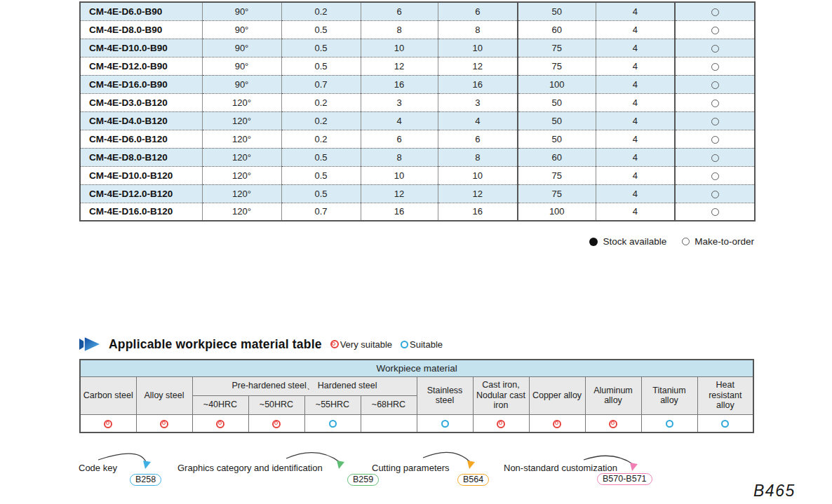 This screenshot has height=504, width=832. What do you see at coordinates (341, 465) in the screenshot?
I see `arrow-head-icon` at bounding box center [341, 465].